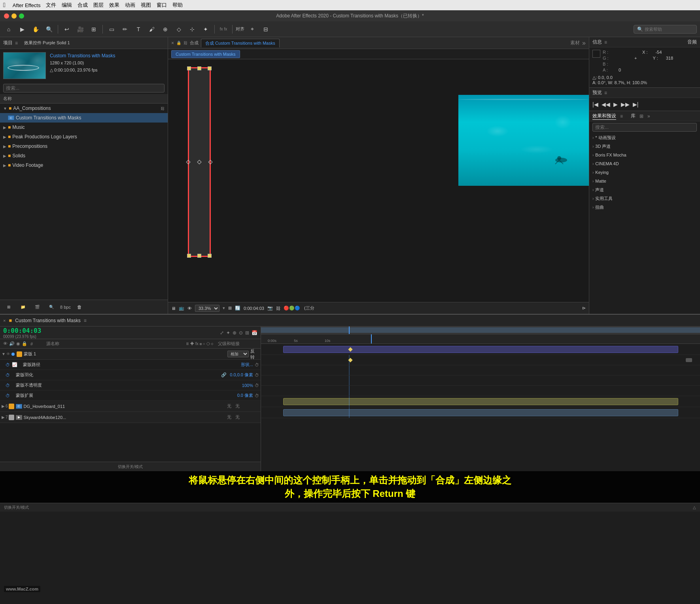  Describe the element at coordinates (199, 68) in the screenshot. I see `mask-handle-tc` at that location.